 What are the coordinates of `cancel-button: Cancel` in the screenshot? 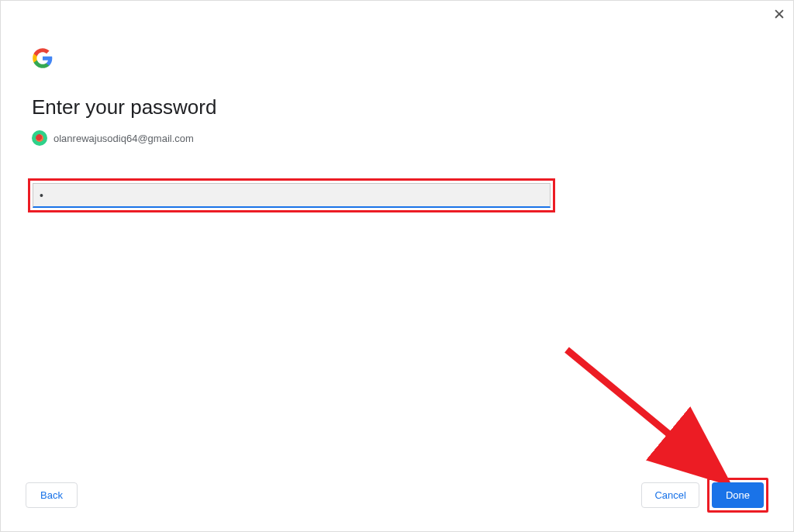 It's located at (670, 495).